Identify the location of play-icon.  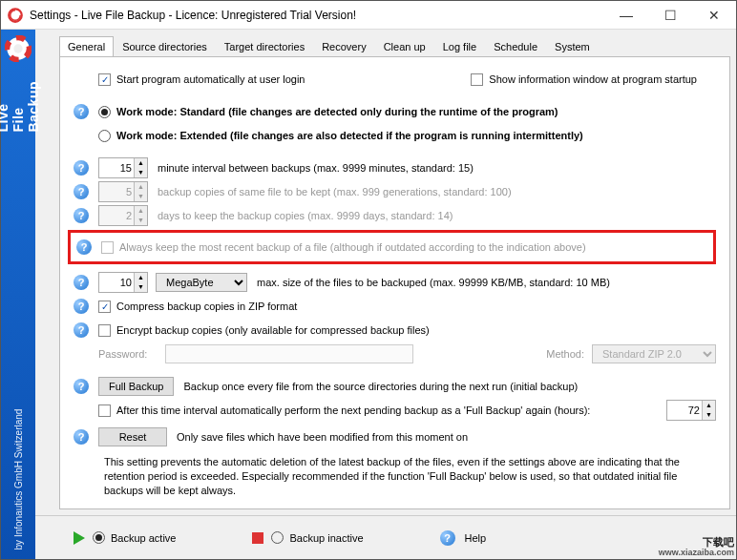
(79, 538).